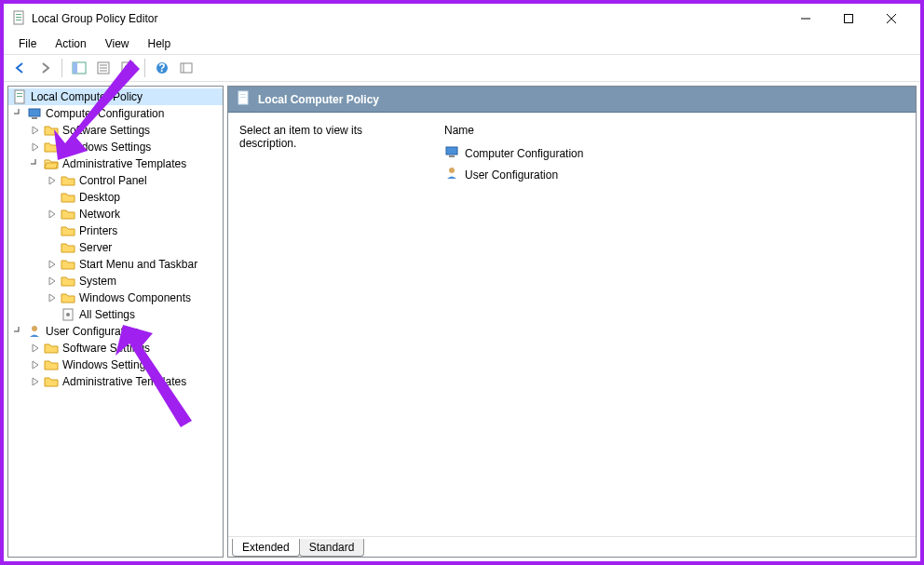 The image size is (924, 565). What do you see at coordinates (104, 114) in the screenshot?
I see `tree-label: Computer Configuration` at bounding box center [104, 114].